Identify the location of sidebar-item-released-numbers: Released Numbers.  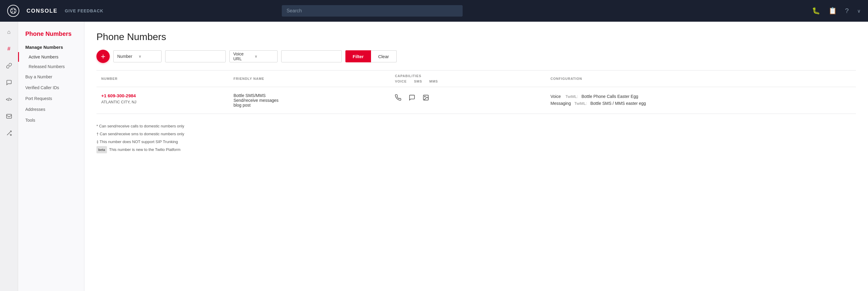
(51, 67).